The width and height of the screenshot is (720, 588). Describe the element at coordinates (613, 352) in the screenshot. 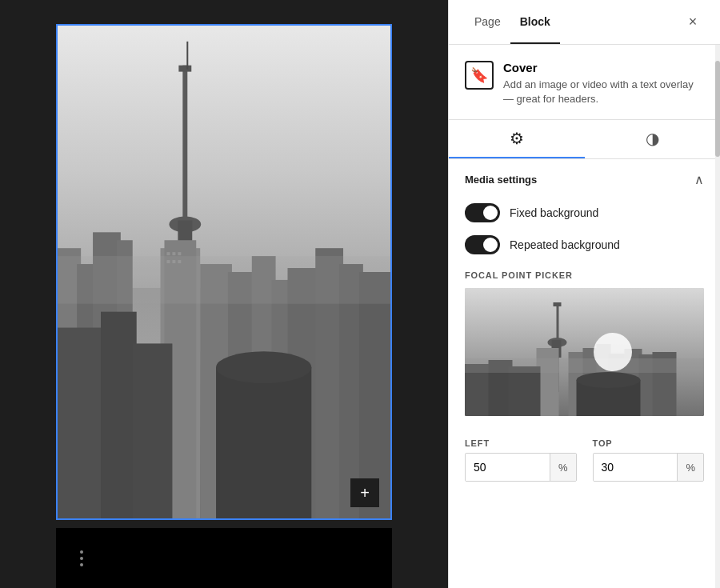

I see `focal-point-handle` at that location.